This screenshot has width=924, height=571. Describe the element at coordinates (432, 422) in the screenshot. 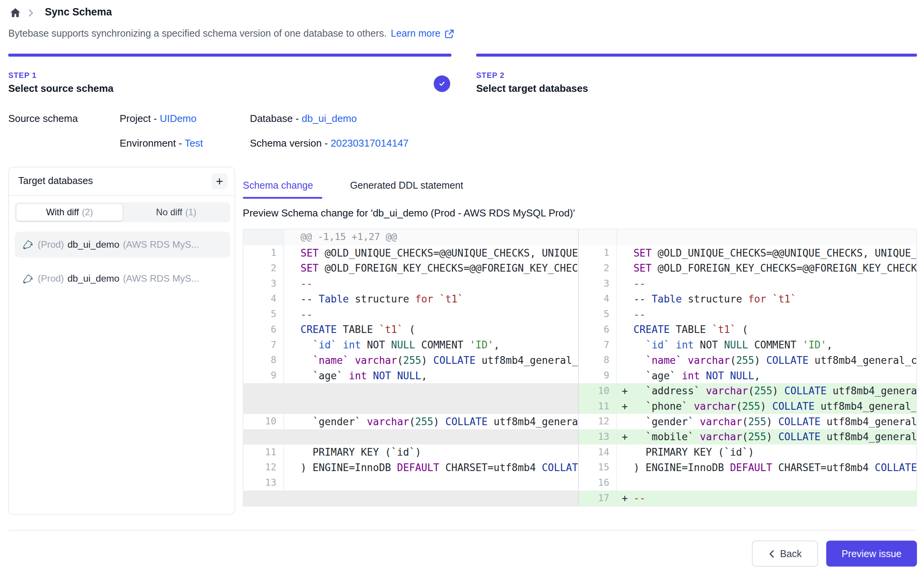

I see `diff-code-line: `gender` varchar(255) COLLATE utf8mb4_ge…` at that location.